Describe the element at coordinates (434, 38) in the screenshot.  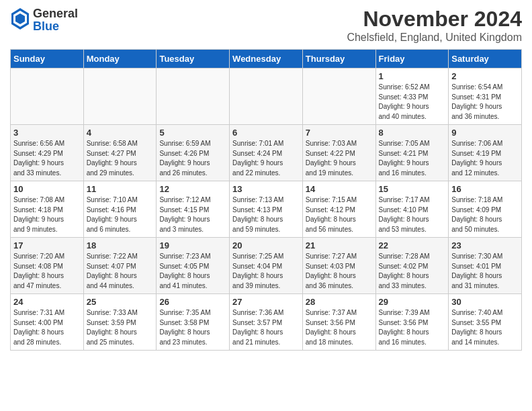
I see `subtitle: Chelsfield, England, United Kingdom` at that location.